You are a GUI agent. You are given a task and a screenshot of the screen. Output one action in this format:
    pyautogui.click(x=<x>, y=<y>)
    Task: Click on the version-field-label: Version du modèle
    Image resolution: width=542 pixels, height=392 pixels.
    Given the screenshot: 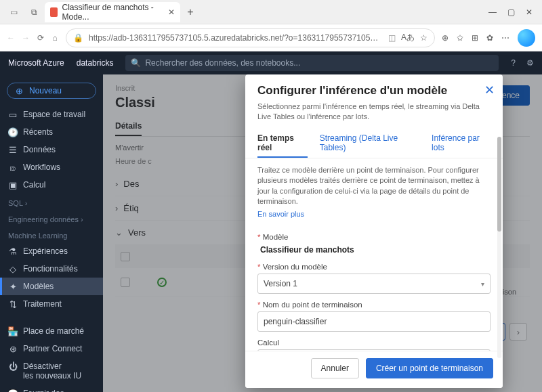 What is the action you would take?
    pyautogui.click(x=374, y=267)
    